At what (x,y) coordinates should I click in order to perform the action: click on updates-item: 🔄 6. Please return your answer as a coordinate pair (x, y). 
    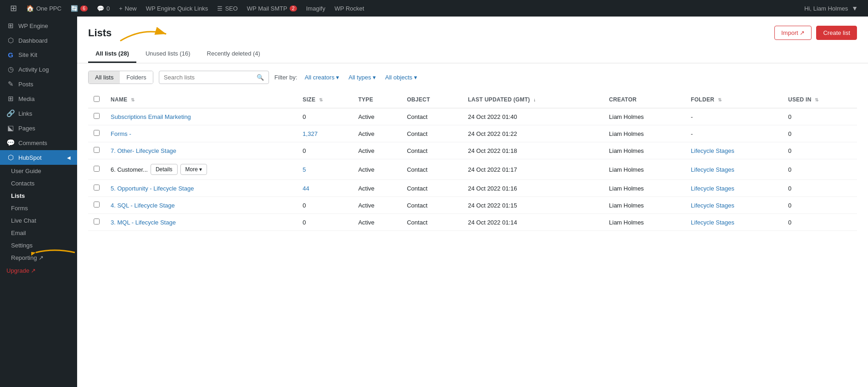
    Looking at the image, I should click on (79, 8).